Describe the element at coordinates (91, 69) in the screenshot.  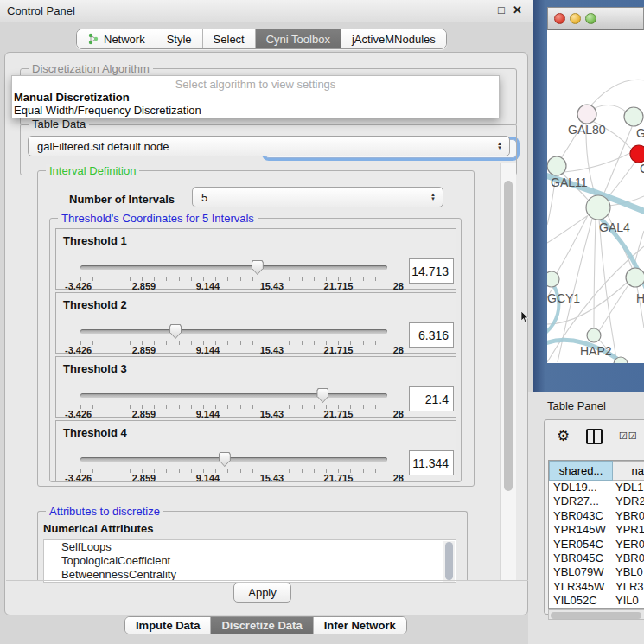
I see `discretization-algorithm-title: Discretization Algorithm` at that location.